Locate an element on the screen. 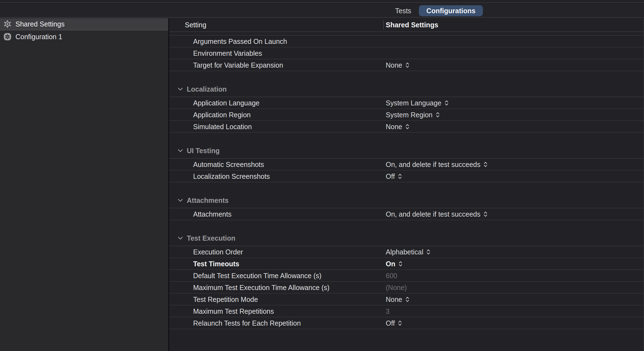  table-row: AttachmentsOn, and delete if test succee… is located at coordinates (406, 214).